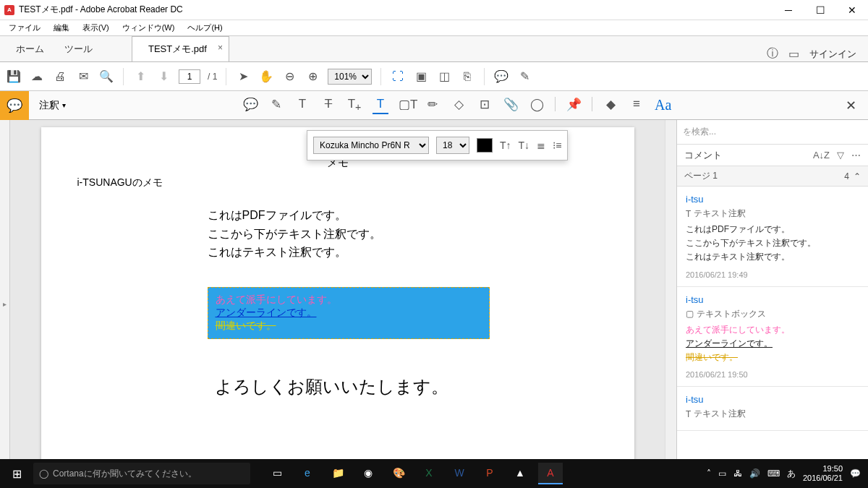  Describe the element at coordinates (399, 474) in the screenshot. I see `paint-icon: 🎨` at that location.